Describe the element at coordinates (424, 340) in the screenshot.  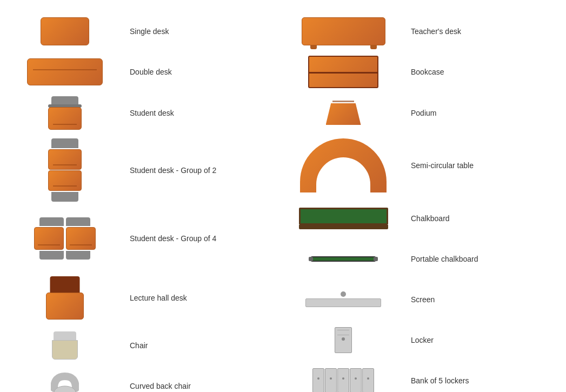
I see `list-item: Locker` at that location.